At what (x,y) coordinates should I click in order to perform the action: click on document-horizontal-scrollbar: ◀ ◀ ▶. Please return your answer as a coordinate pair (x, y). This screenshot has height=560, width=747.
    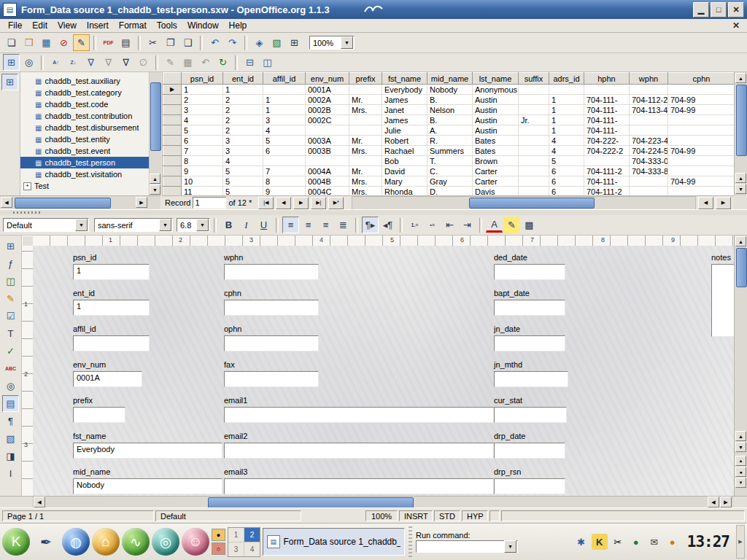
    Looking at the image, I should click on (374, 502).